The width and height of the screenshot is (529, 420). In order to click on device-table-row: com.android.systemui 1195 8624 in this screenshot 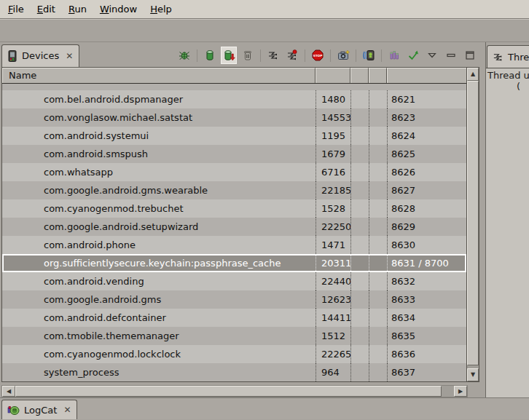, I will do `click(235, 135)`.